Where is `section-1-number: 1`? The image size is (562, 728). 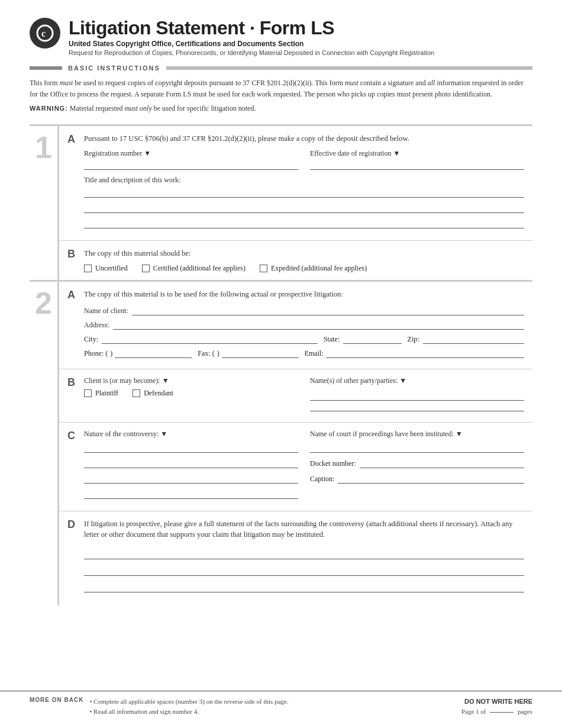
section-1-number: 1 is located at coordinates (44, 203).